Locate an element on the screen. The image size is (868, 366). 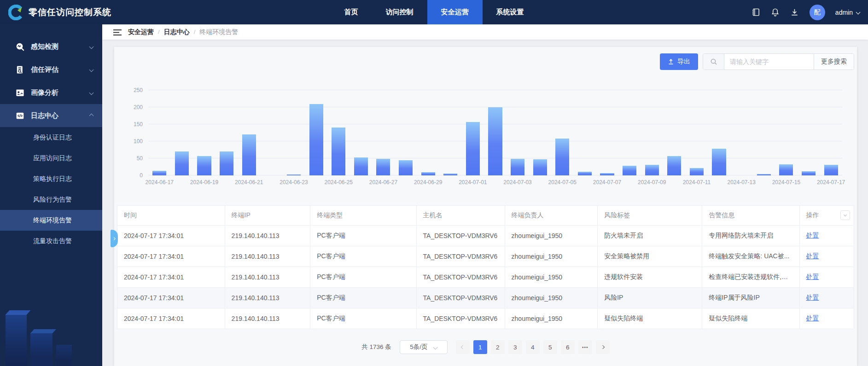
breadcrumb-item: 安全运营 is located at coordinates (141, 32).